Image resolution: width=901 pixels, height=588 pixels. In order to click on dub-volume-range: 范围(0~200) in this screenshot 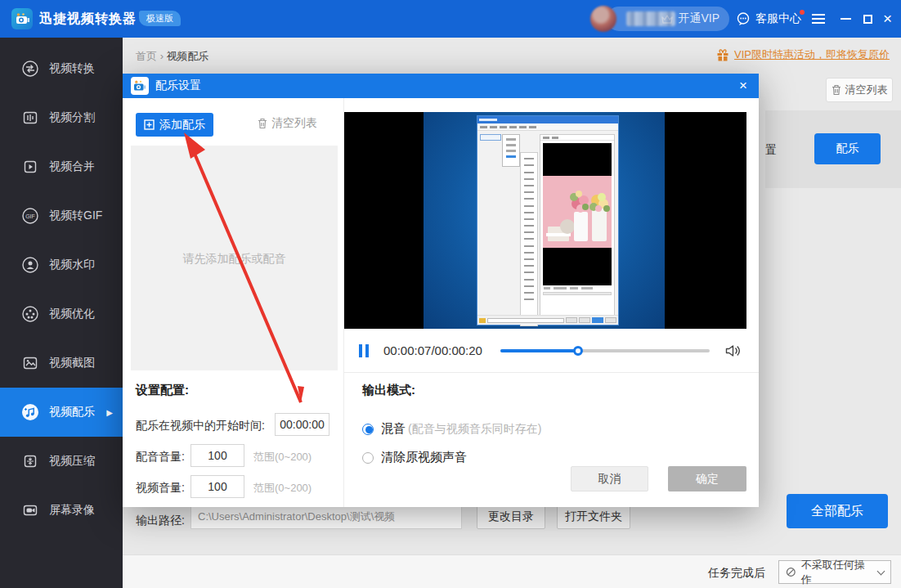, I will do `click(283, 457)`.